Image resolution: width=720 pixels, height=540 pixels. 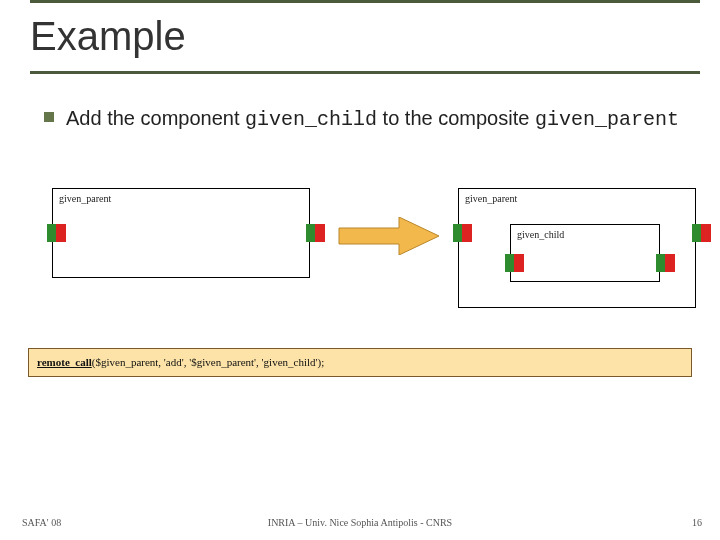 I want to click on title-wrap: Example, so click(x=365, y=44).